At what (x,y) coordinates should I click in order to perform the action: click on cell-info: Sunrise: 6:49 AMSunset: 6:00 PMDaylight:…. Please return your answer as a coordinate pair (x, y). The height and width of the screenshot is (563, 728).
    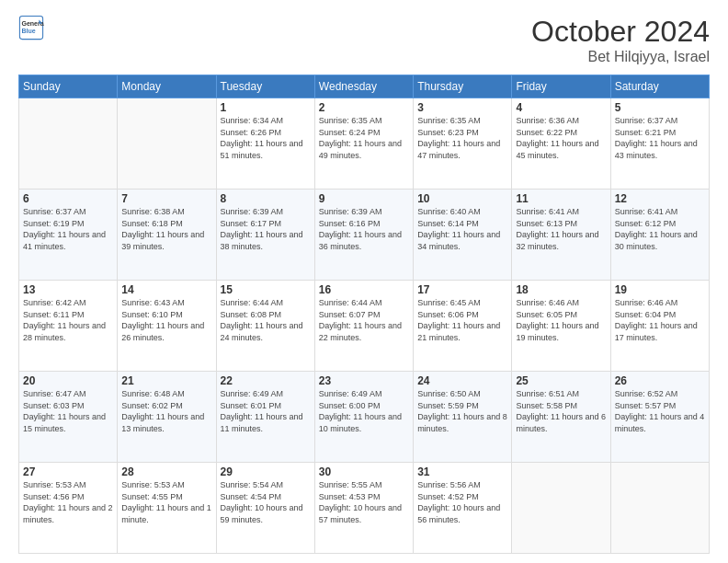
    Looking at the image, I should click on (364, 411).